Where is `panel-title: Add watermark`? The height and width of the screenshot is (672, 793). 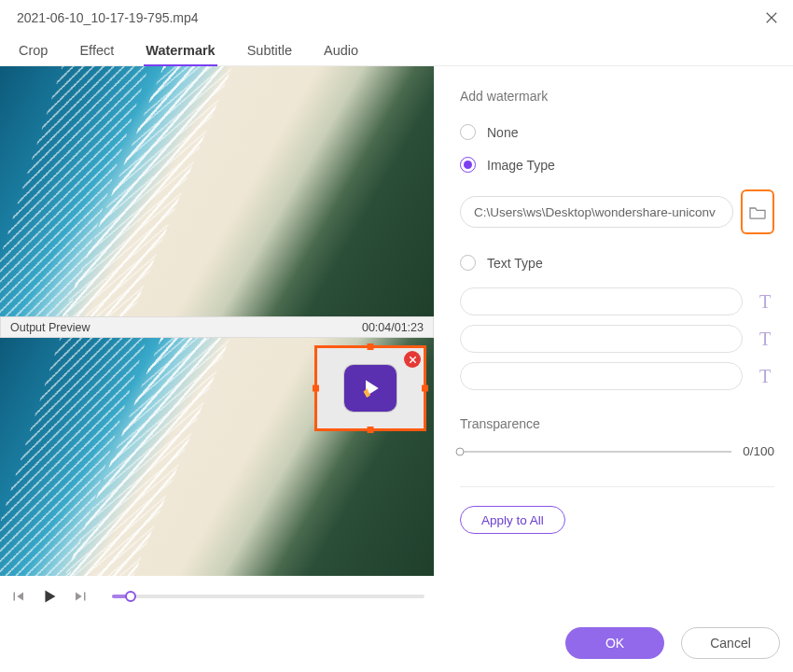 panel-title: Add watermark is located at coordinates (618, 96).